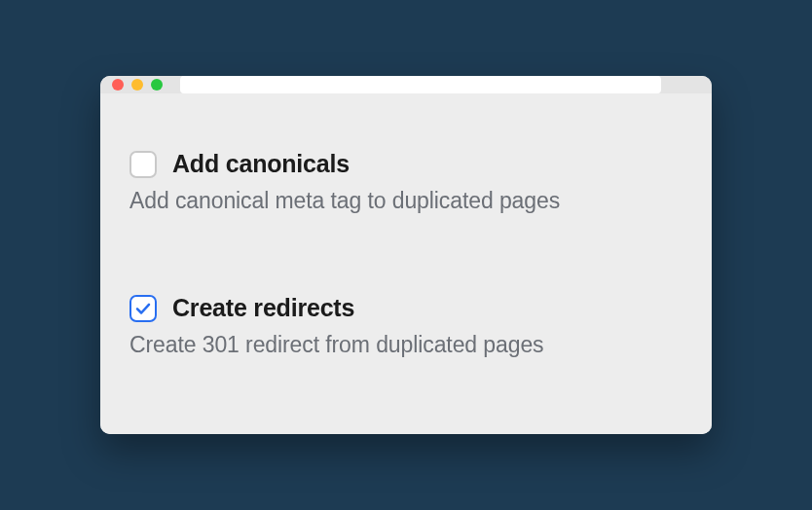  I want to click on option-title: Create redirects, so click(263, 308).